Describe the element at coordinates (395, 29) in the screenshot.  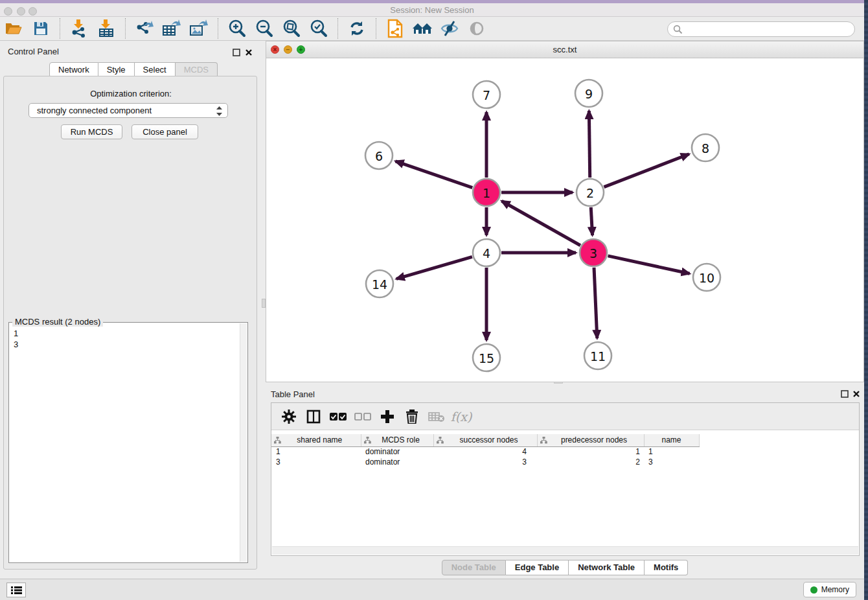
I see `network-file-icon` at that location.